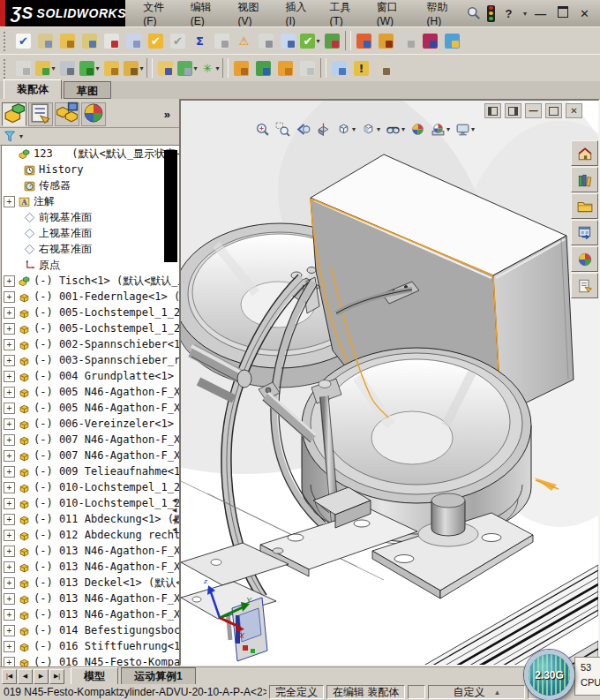  What do you see at coordinates (90, 169) in the screenshot?
I see `tree-item: +History` at bounding box center [90, 169].